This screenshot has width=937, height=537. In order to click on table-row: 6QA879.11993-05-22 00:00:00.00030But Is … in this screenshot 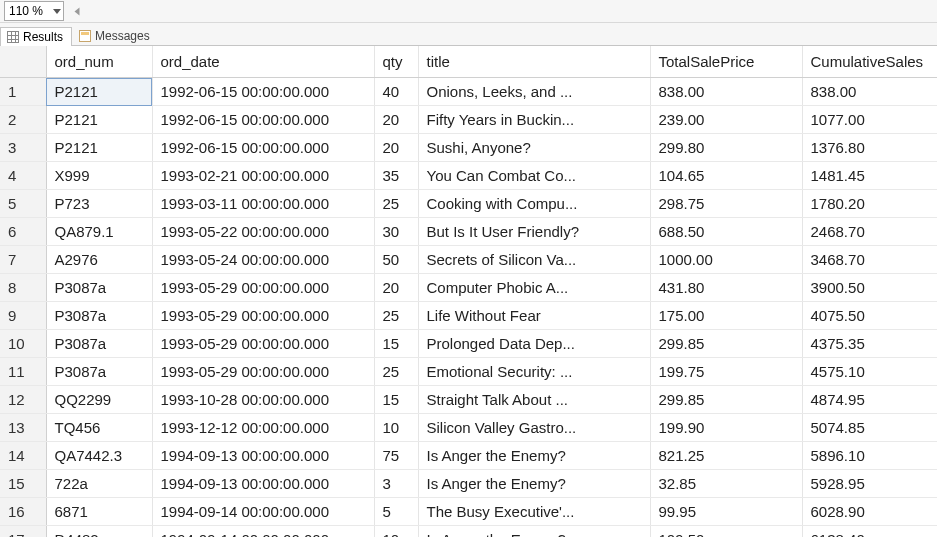, I will do `click(468, 232)`.